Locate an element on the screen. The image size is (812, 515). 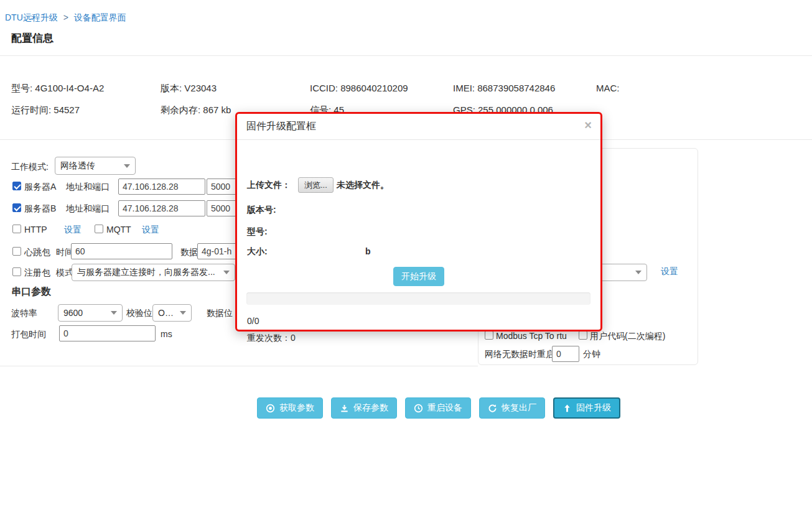
breadcrumb: DTU远程升级 > 设备配置界面 is located at coordinates (66, 18).